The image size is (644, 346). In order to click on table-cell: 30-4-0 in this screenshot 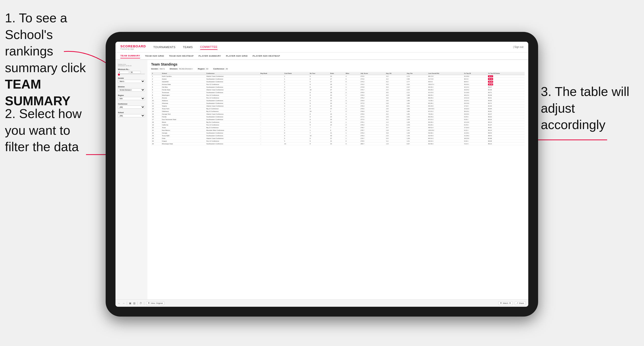, I will do `click(475, 79)`.